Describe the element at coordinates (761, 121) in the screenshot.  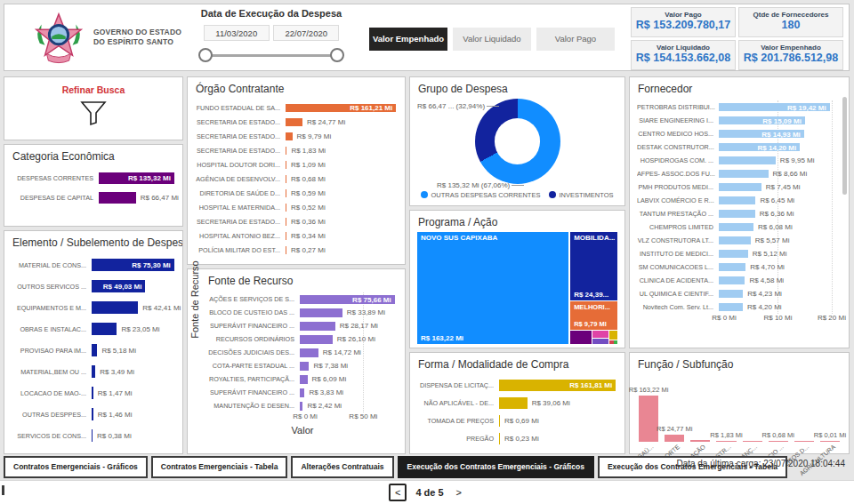
I see `bar: R$ 15,09 Mi` at that location.